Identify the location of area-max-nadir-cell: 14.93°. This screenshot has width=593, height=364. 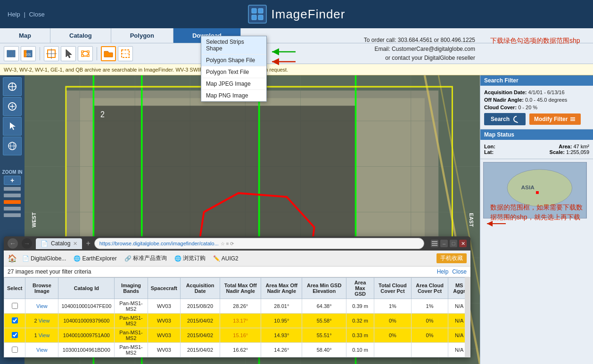
(282, 335).